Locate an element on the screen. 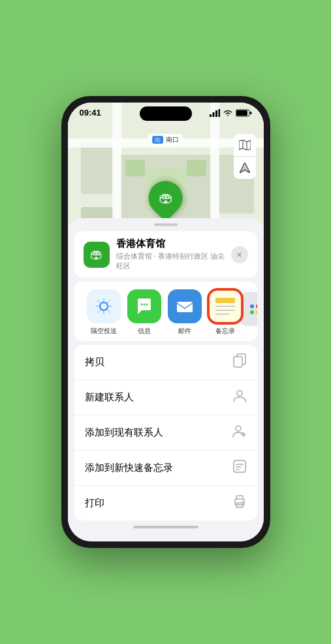 This screenshot has width=331, height=644. copy-svg is located at coordinates (240, 361).